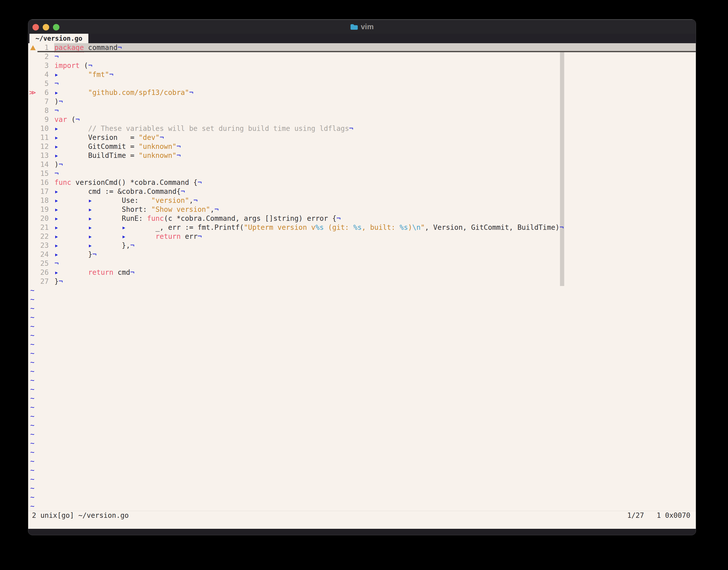 Image resolution: width=728 pixels, height=570 pixels. Describe the element at coordinates (362, 83) in the screenshot. I see `code-line: 5¬` at that location.